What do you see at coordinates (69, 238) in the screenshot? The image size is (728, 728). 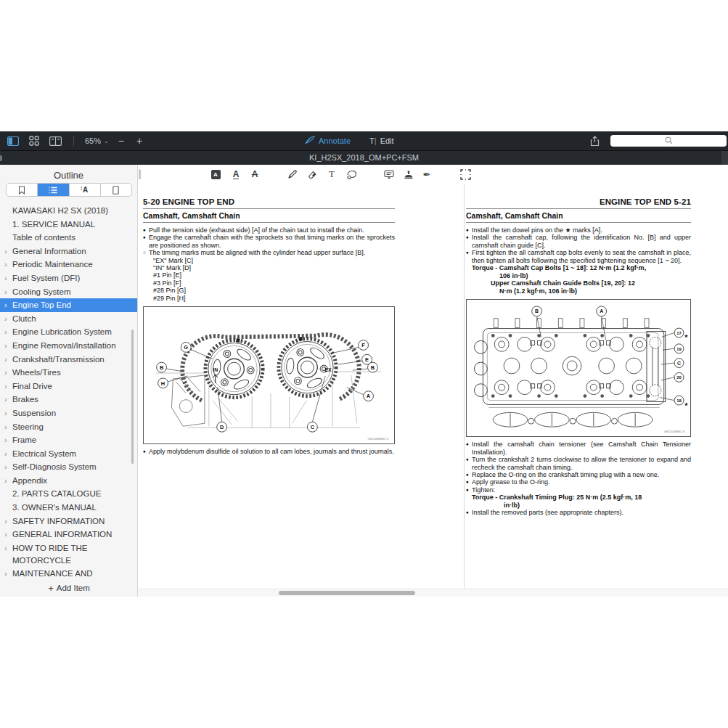 I see `sidebar-item-table-of-contents: Table of contents` at bounding box center [69, 238].